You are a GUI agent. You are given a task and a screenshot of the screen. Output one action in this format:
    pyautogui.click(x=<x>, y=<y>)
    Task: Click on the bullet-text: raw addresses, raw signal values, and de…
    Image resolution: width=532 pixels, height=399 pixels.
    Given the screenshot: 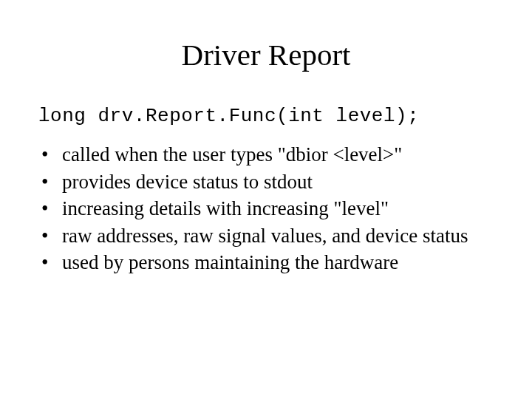 What is the action you would take?
    pyautogui.click(x=279, y=236)
    